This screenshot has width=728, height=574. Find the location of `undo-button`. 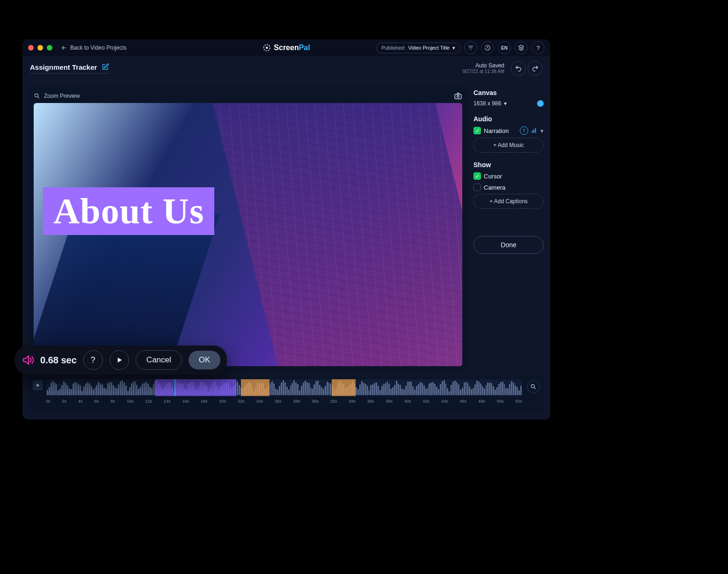

undo-button is located at coordinates (518, 68).